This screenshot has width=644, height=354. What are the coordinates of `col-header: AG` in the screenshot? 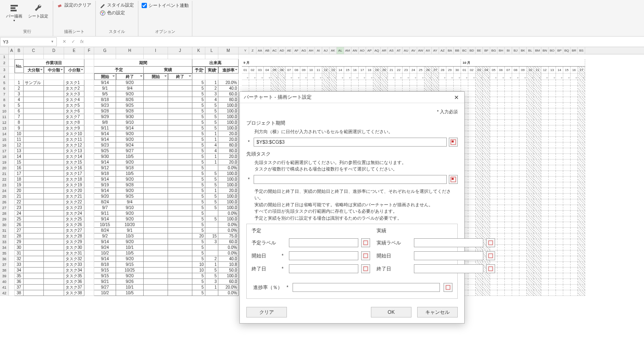 It's located at (304, 50).